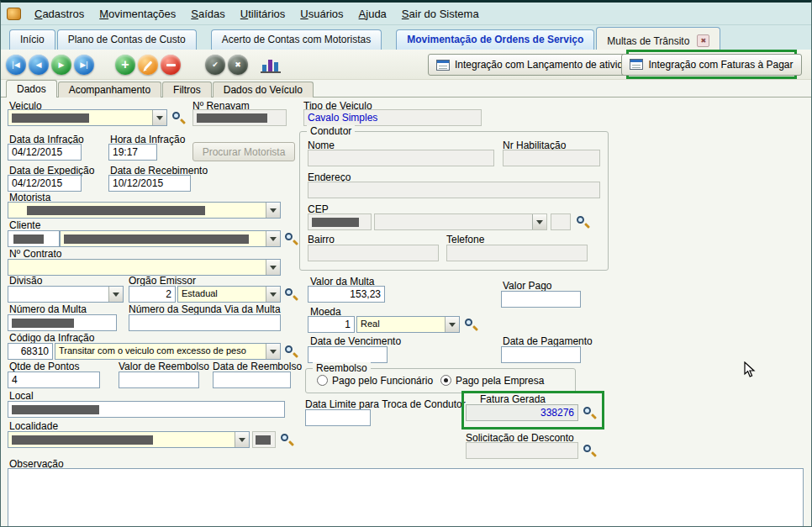  Describe the element at coordinates (291, 351) in the screenshot. I see `codigo-infracao-search-icon` at that location.